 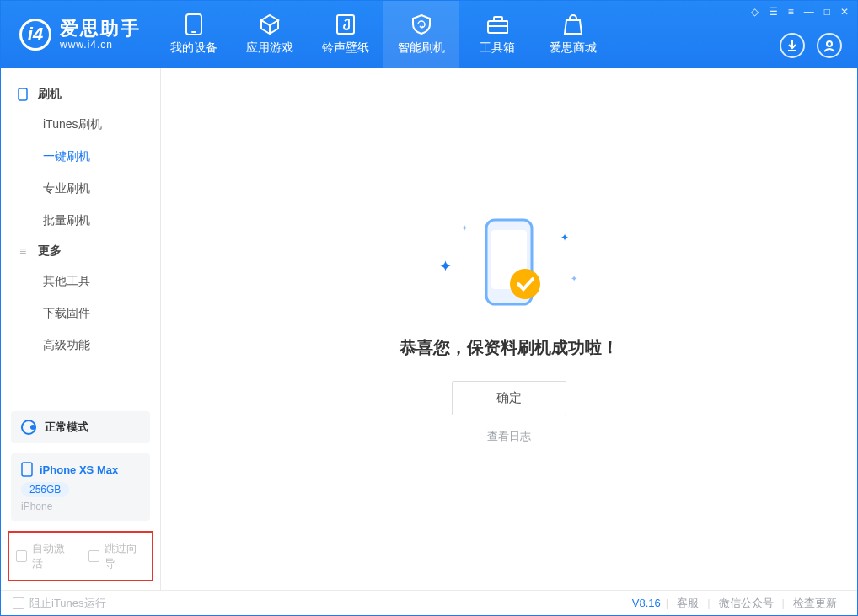 What do you see at coordinates (792, 46) in the screenshot?
I see `download-button` at bounding box center [792, 46].